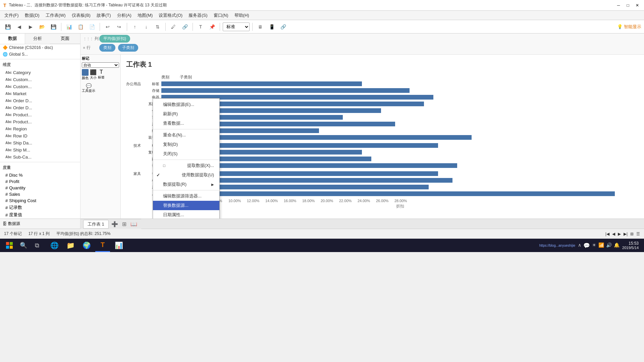 The image size is (644, 362). What do you see at coordinates (614, 234) in the screenshot?
I see `nav-prev-icon: ◀` at bounding box center [614, 234].